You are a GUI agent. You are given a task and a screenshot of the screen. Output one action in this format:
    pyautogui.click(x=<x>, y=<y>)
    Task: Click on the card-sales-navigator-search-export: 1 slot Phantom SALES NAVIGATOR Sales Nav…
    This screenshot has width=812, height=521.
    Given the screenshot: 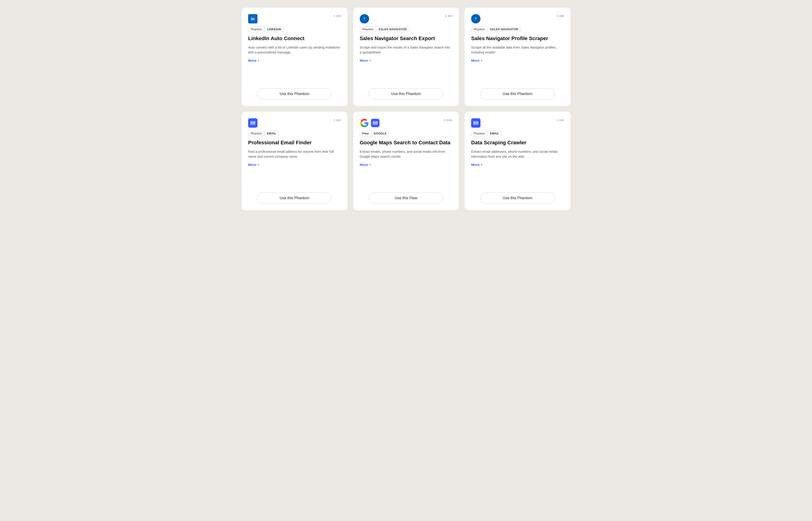 What is the action you would take?
    pyautogui.click(x=406, y=57)
    